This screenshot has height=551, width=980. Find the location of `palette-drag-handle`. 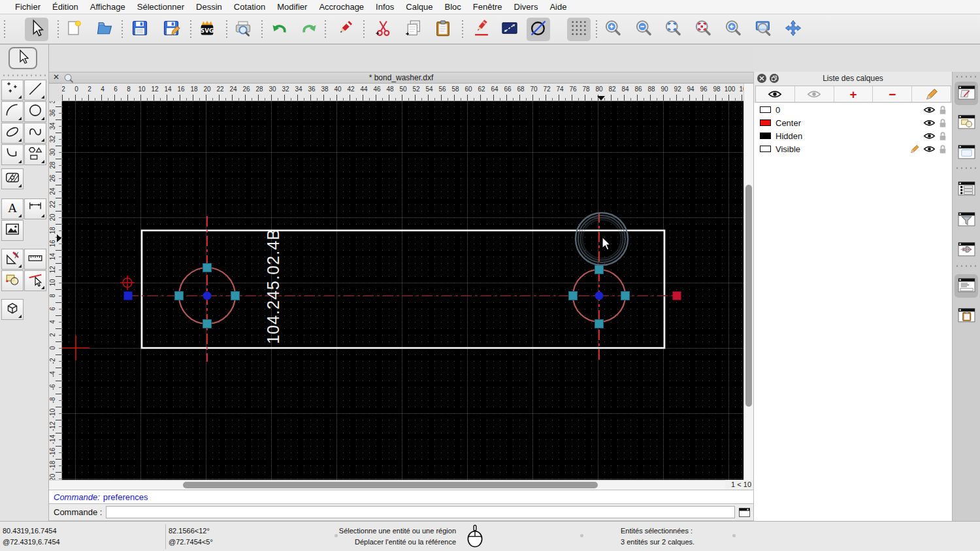

palette-drag-handle is located at coordinates (24, 76).